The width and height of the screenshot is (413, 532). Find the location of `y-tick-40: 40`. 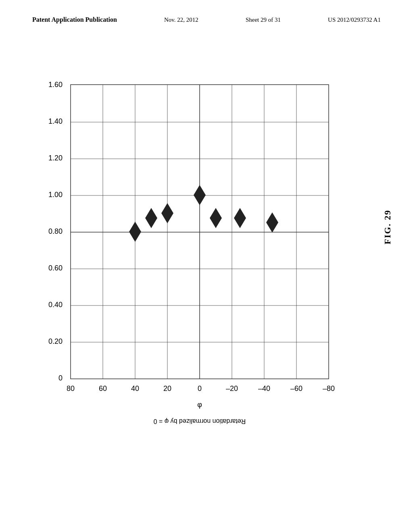

y-tick-40: 40 is located at coordinates (135, 389).